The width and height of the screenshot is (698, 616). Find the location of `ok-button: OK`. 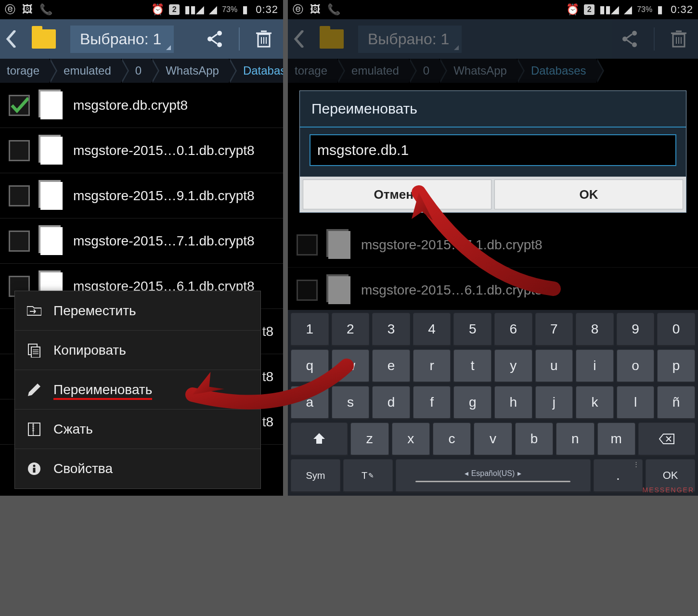

ok-button: OK is located at coordinates (589, 194).